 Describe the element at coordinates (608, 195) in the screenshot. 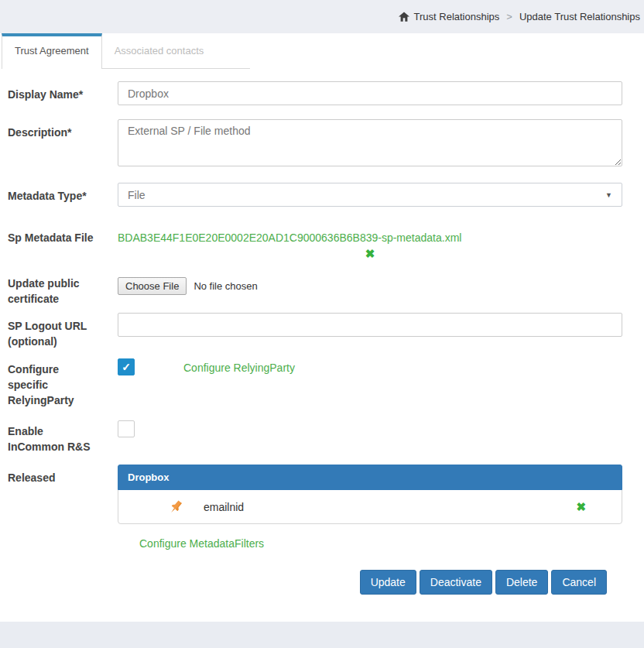

I see `chevron-down-icon: ▼` at that location.